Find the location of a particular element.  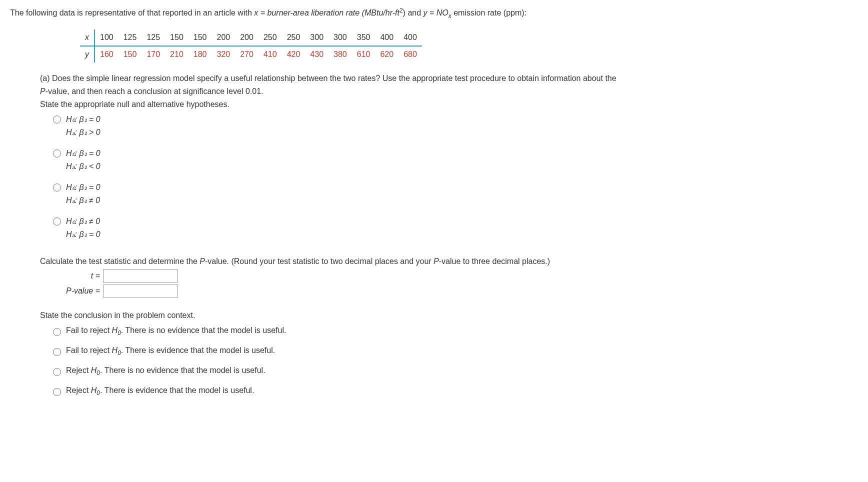

x-label: x is located at coordinates (87, 38).